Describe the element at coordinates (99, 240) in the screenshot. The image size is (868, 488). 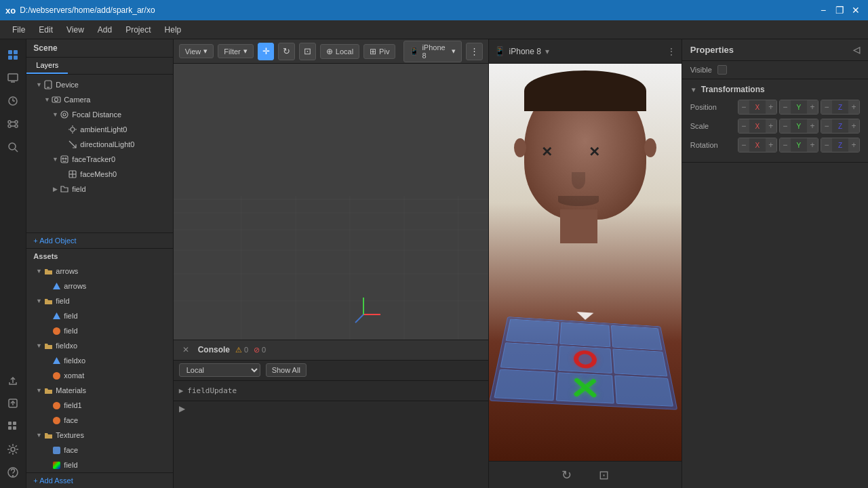
I see `add-object-button: + Add Object` at that location.